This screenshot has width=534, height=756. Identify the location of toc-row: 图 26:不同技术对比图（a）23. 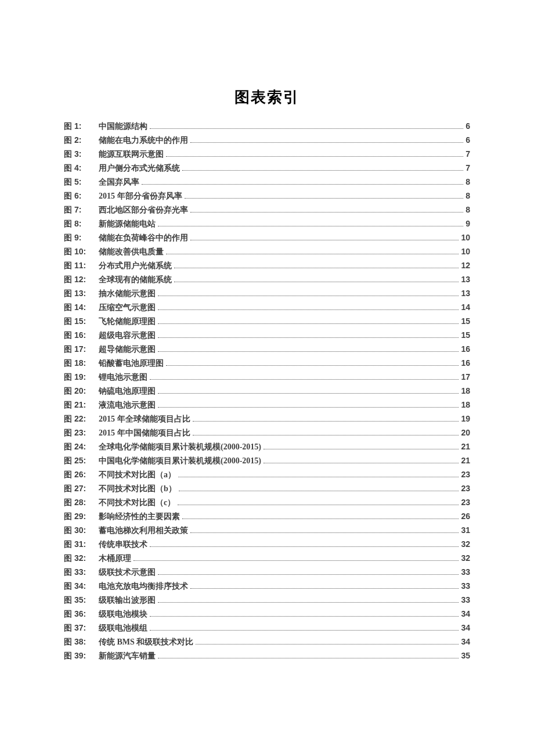
(267, 474).